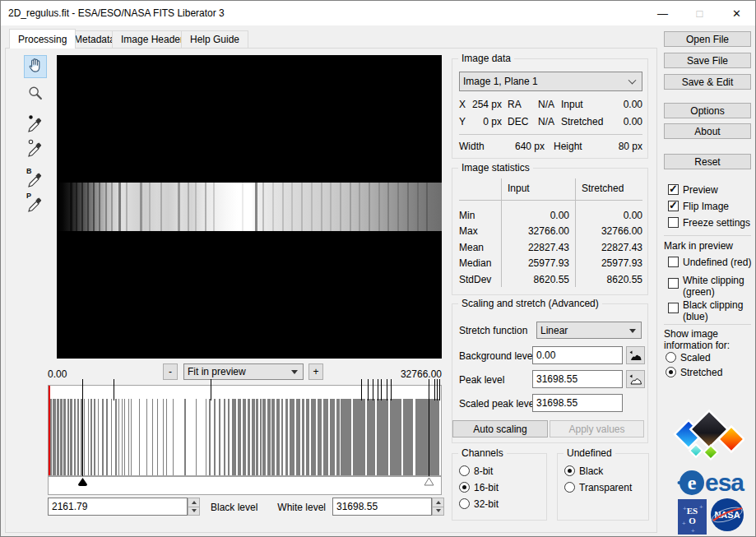 This screenshot has width=756, height=537. I want to click on black-level-picker-tool-button: B, so click(35, 180).